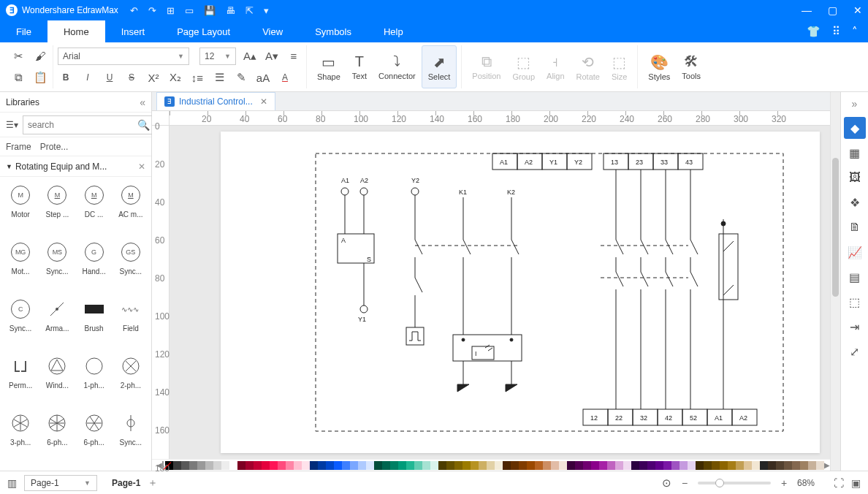 The height and width of the screenshot is (494, 868). Describe the element at coordinates (855, 227) in the screenshot. I see `page-icon: 🗎` at that location.